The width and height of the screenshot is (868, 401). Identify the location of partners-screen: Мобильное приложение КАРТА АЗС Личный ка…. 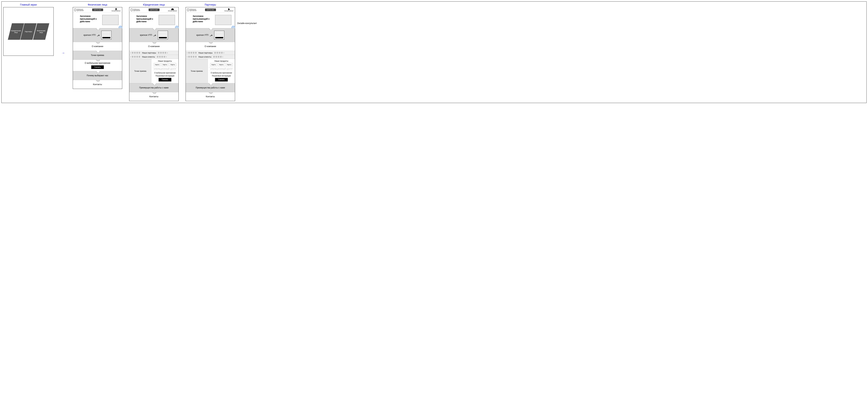
(210, 54).